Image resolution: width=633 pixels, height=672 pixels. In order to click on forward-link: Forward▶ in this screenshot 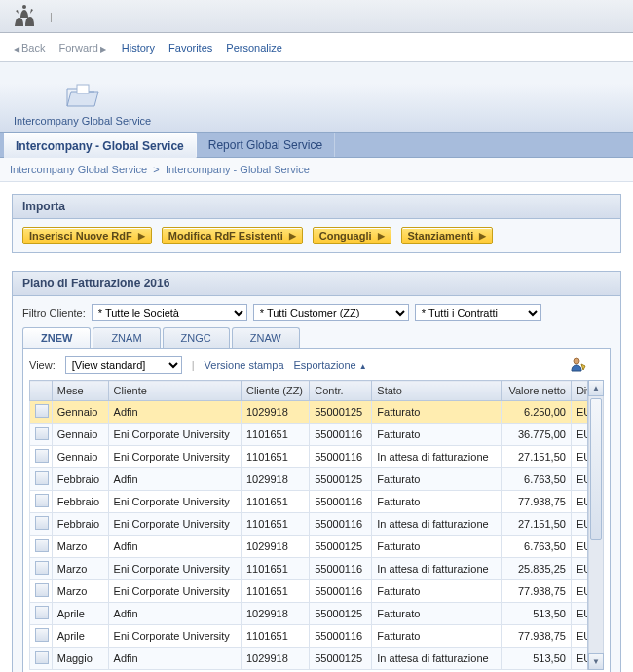, I will do `click(83, 48)`.